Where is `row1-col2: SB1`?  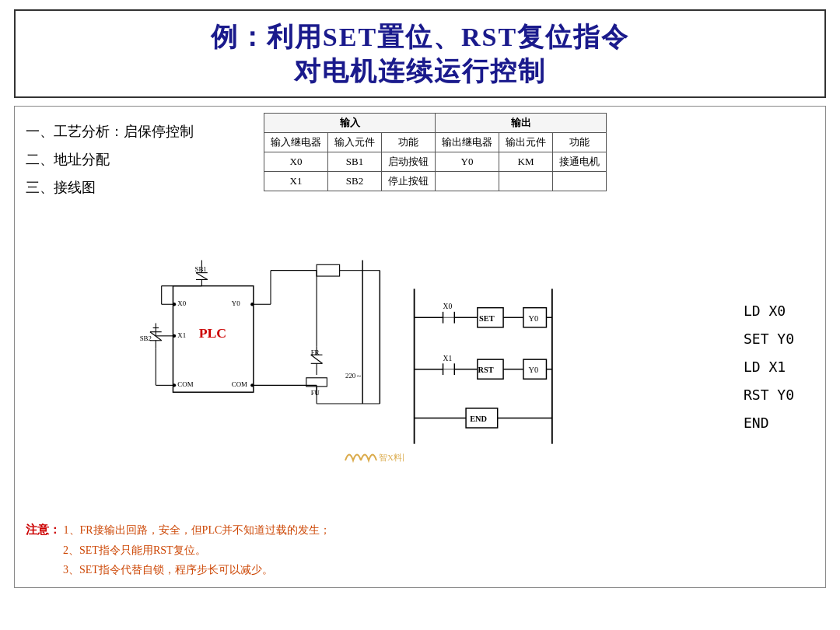 row1-col2: SB1 is located at coordinates (355, 162).